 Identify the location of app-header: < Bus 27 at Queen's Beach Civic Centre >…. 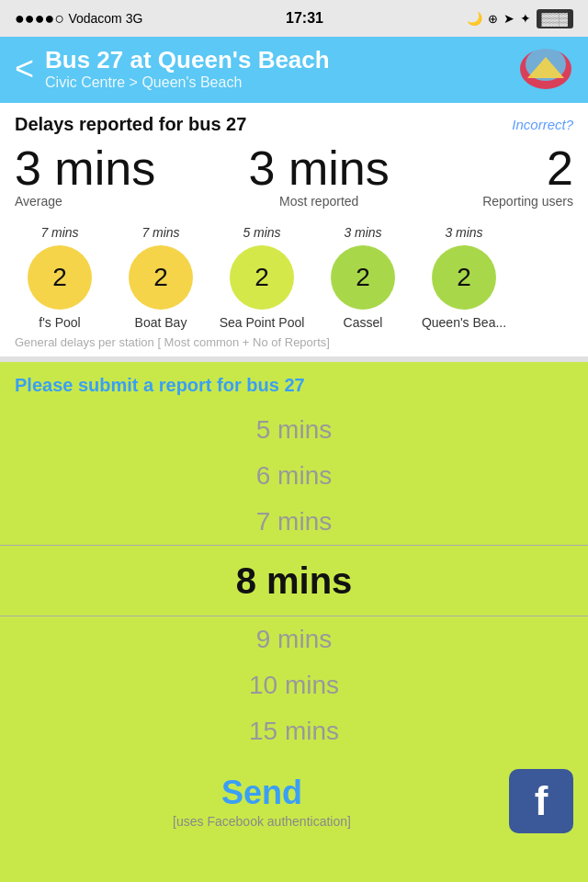
(294, 70).